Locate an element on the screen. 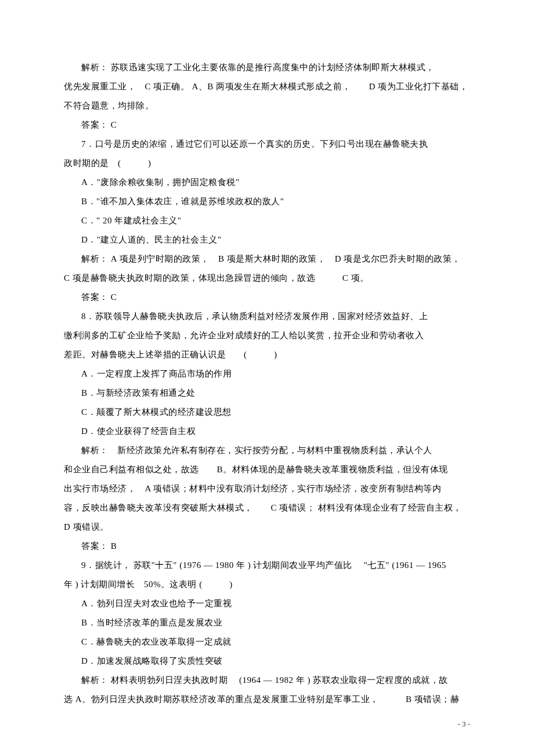  q8-stem-1: 8．苏联领导人赫鲁晓夫执政后，承认物质利益对经济发展作用，国家对经济效益好、上 is located at coordinates (267, 317).